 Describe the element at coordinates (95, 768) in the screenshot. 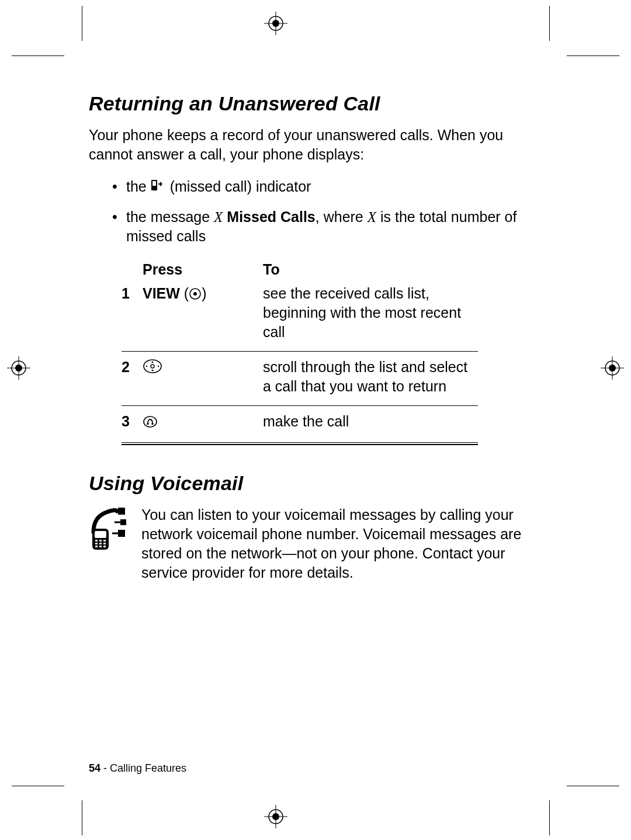

I see `page-number: 54` at that location.